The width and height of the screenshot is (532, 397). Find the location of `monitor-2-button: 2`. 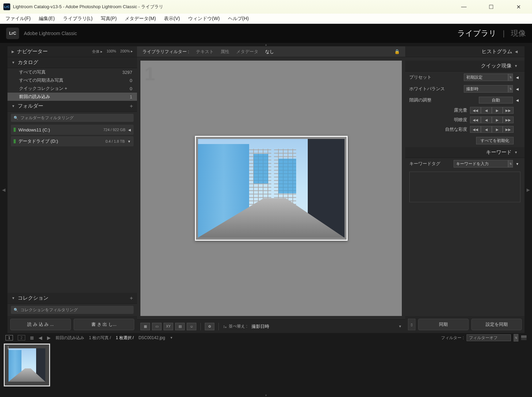

monitor-2-button: 2 is located at coordinates (21, 338).